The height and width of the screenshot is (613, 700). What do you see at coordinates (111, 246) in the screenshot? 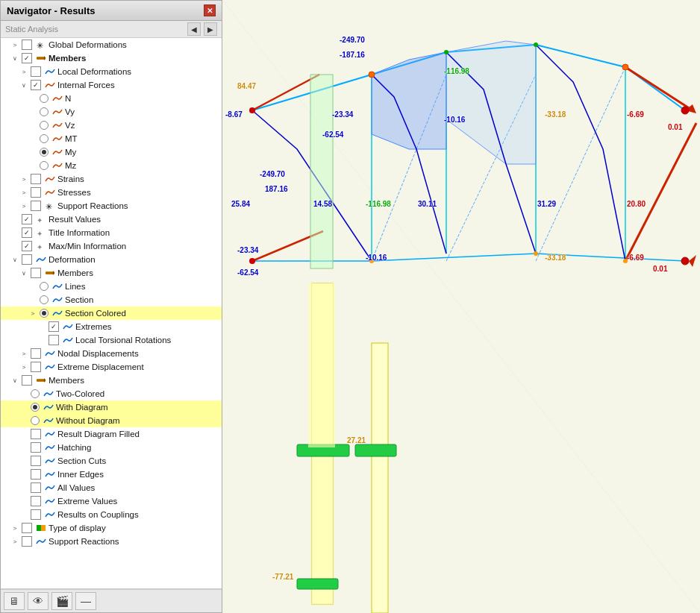
I see `tree-item-maxmin-info: ✦Max/Min Information` at bounding box center [111, 246].